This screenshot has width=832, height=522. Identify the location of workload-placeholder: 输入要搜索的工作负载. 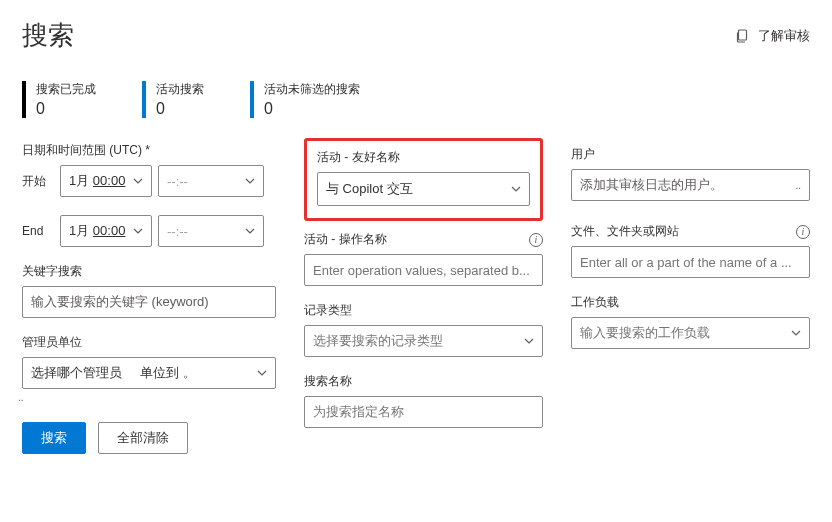
(645, 333).